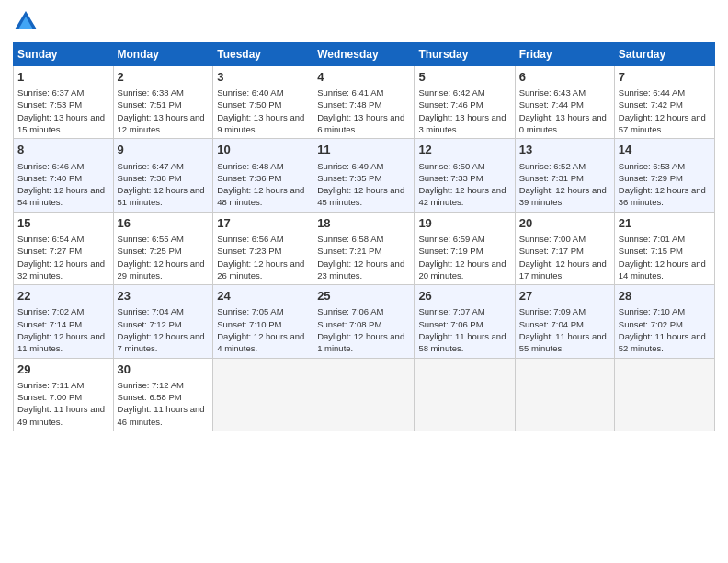 The height and width of the screenshot is (563, 728). What do you see at coordinates (364, 103) in the screenshot?
I see `calendar-week-row: 1Sunrise: 6:37 AMSunset: 7:53 PMDaylight…` at bounding box center [364, 103].